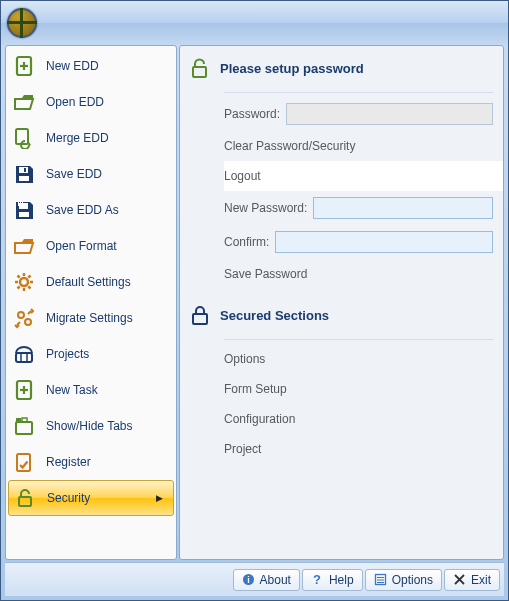  I want to click on register-icon, so click(24, 462).